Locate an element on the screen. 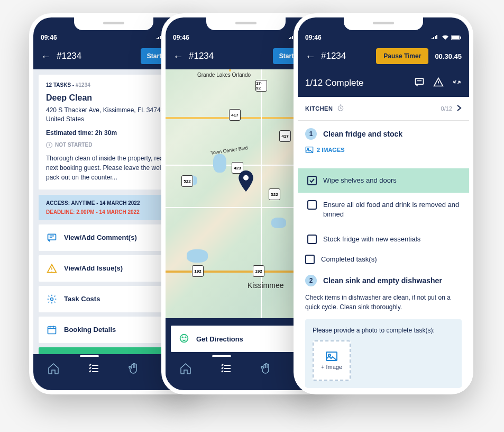  photo-req-text: Please provide a photo to complete task(… is located at coordinates (383, 330).